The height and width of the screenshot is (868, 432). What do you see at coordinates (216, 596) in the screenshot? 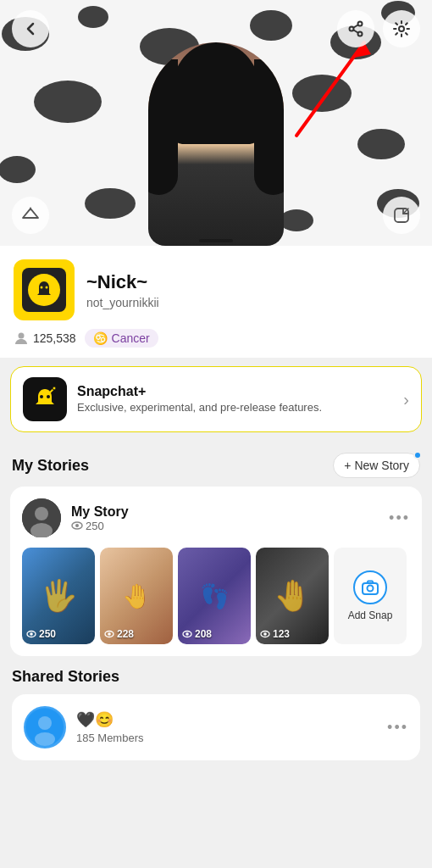
I see `story-thumbnails: 🖐 250 🤚 228 👣` at bounding box center [216, 596].